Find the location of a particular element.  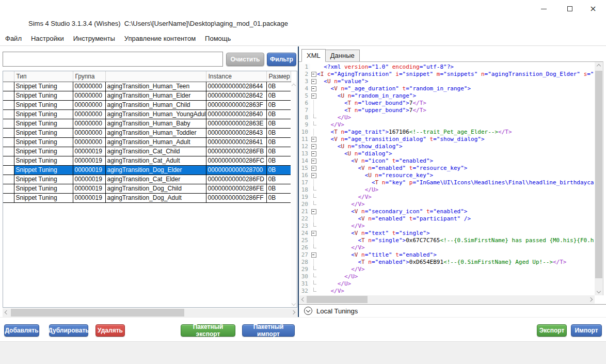

line-number: 4 is located at coordinates (305, 89).